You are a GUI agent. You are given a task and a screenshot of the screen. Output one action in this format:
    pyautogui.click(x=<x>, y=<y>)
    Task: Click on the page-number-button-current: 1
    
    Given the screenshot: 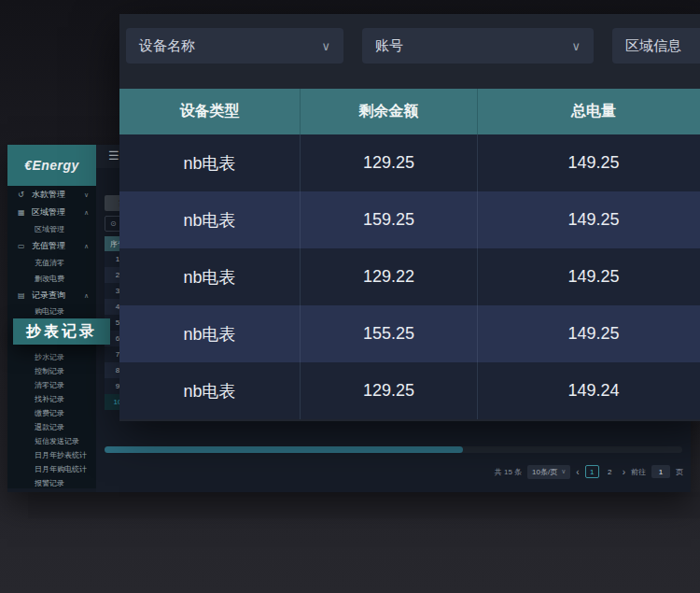 What is the action you would take?
    pyautogui.click(x=592, y=472)
    